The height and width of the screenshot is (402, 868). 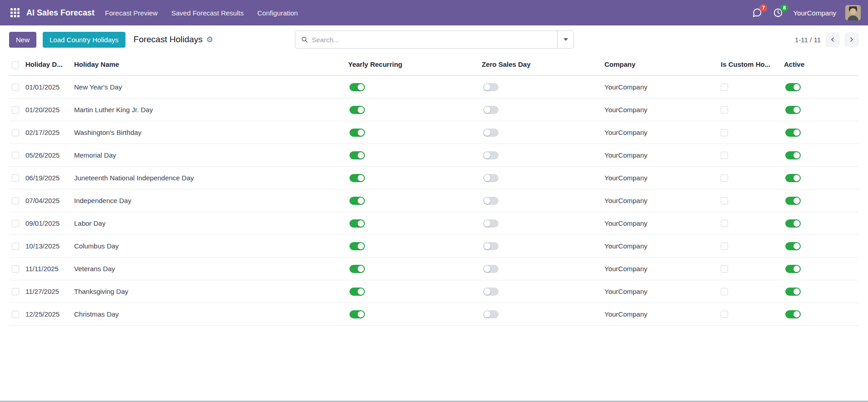 I want to click on menu-saved-forecast-results: Saved Forecast Results, so click(x=207, y=13).